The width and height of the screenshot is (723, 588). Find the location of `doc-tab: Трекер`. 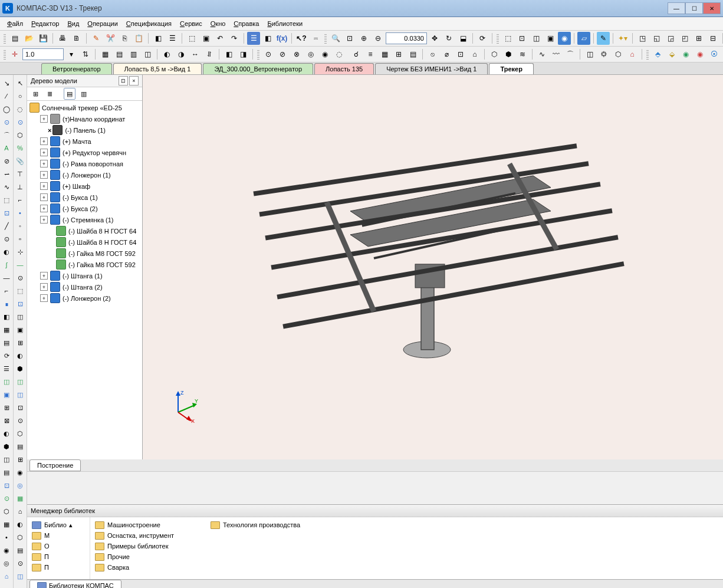

doc-tab: Трекер is located at coordinates (511, 68).